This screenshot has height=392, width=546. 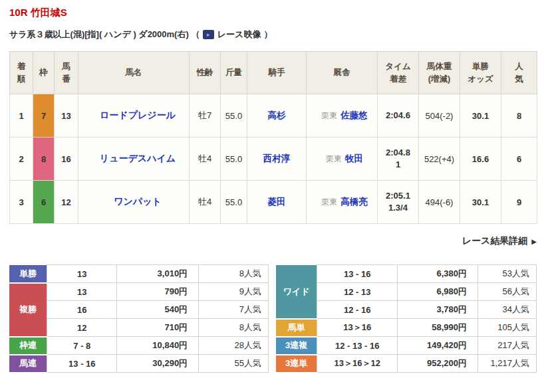 I want to click on payout-amount: 540円, so click(x=158, y=310).